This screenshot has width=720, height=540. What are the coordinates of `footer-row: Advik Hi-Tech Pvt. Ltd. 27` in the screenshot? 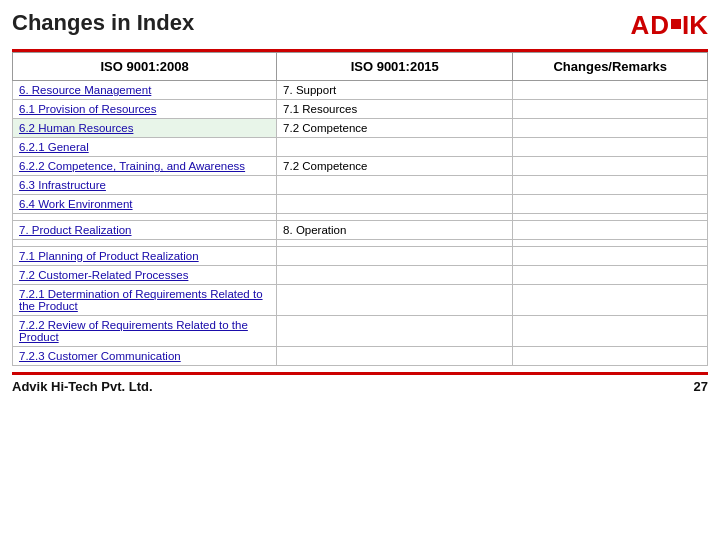 It's located at (360, 383).